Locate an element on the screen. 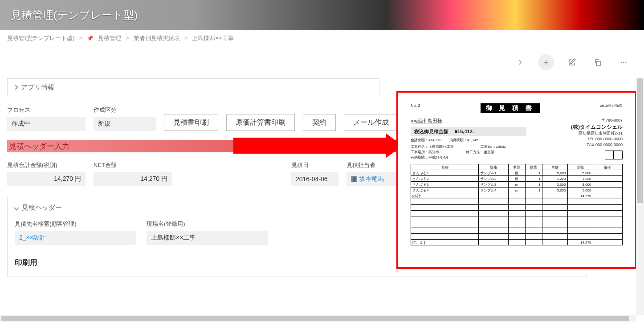 This screenshot has height=322, width=644. quote-addr: 高知県高知市仲田町2-11 is located at coordinates (597, 134).